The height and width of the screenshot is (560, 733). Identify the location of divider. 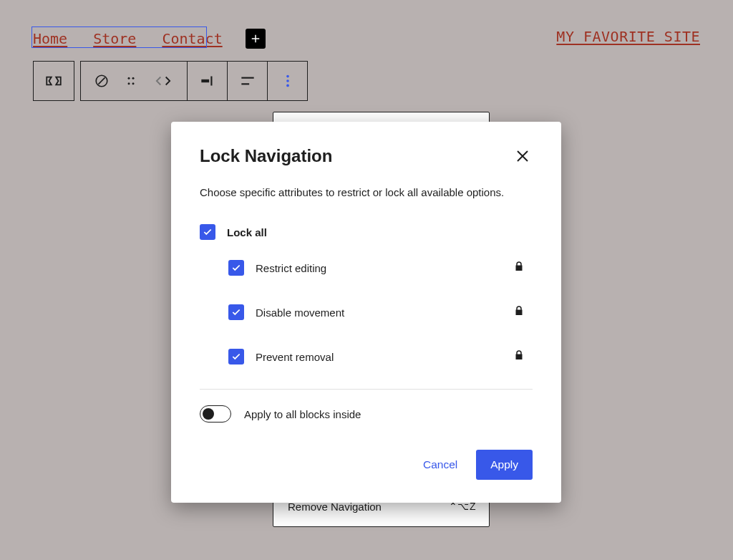
(366, 390).